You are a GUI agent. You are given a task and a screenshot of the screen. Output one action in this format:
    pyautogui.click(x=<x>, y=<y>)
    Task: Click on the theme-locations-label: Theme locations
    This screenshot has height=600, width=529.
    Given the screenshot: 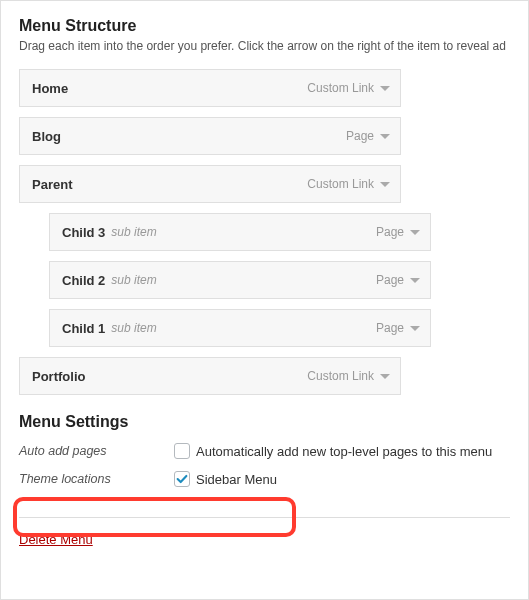 What is the action you would take?
    pyautogui.click(x=96, y=479)
    